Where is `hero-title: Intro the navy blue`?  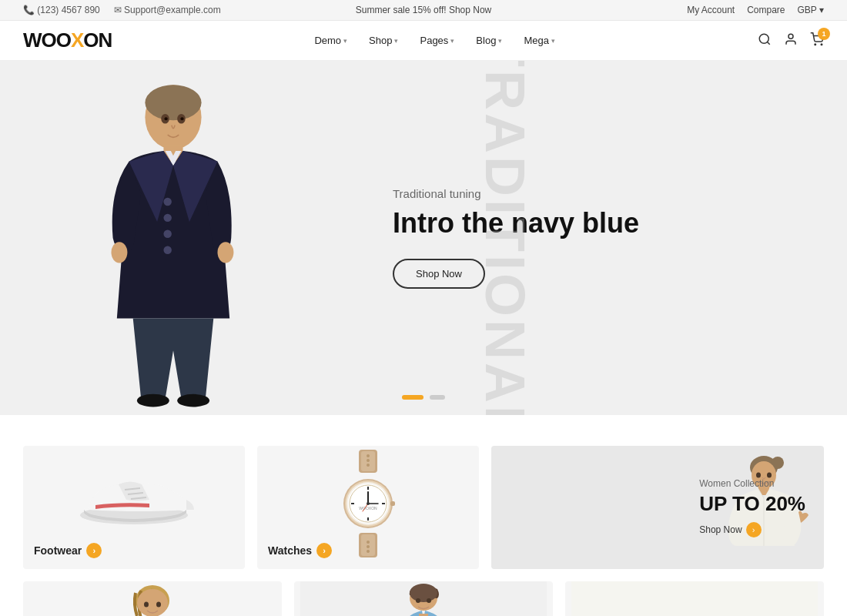
hero-title: Intro the navy blue is located at coordinates (620, 223).